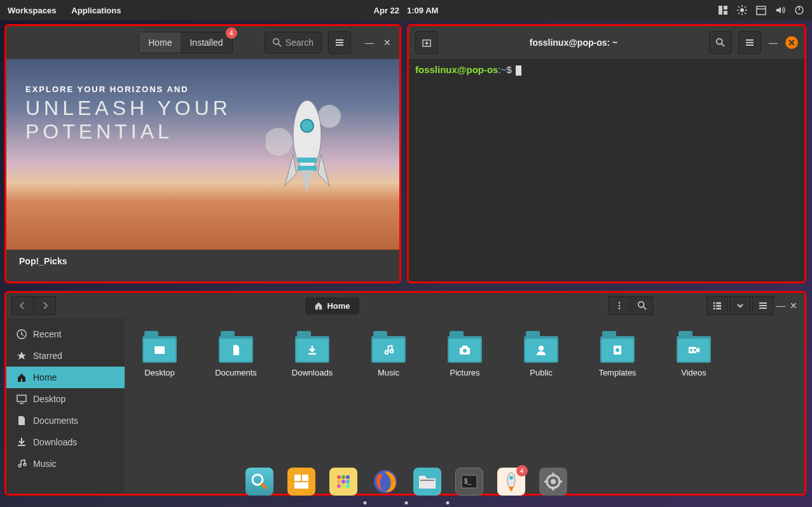 This screenshot has width=812, height=507. I want to click on tab-home: Home, so click(160, 43).